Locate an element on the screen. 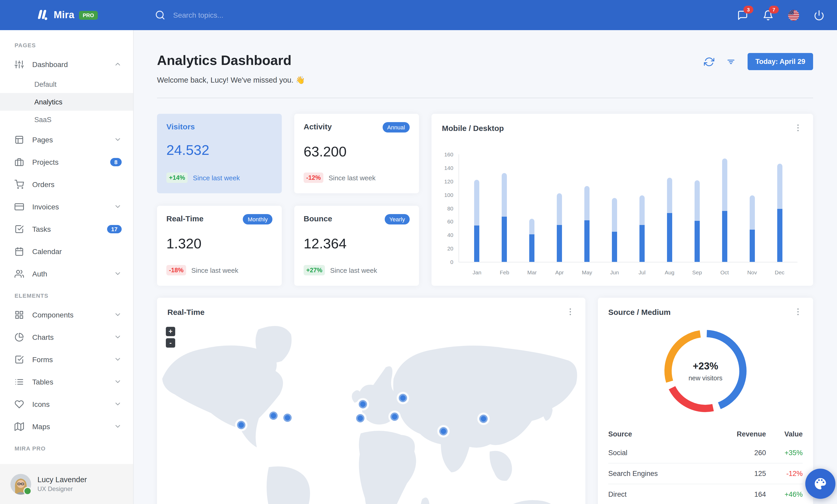 The height and width of the screenshot is (504, 837). sidebar-item-components: Components is located at coordinates (67, 315).